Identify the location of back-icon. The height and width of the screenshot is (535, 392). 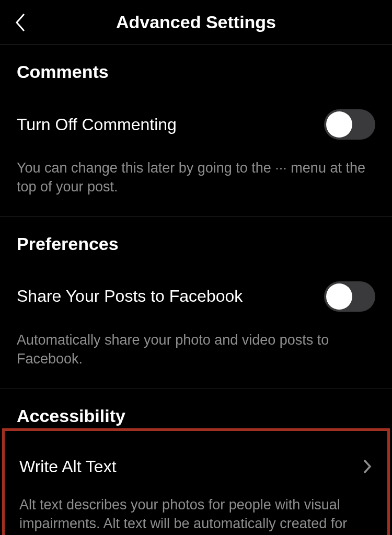
(20, 22).